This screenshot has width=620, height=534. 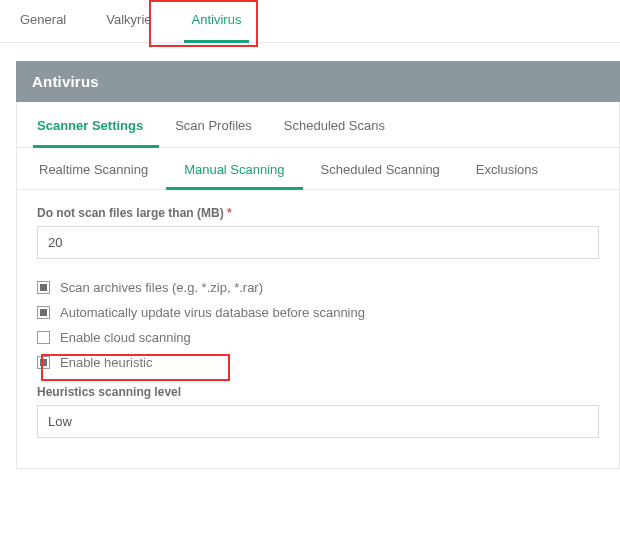 I want to click on sub-tab-manual: Manual Scanning, so click(x=234, y=168).